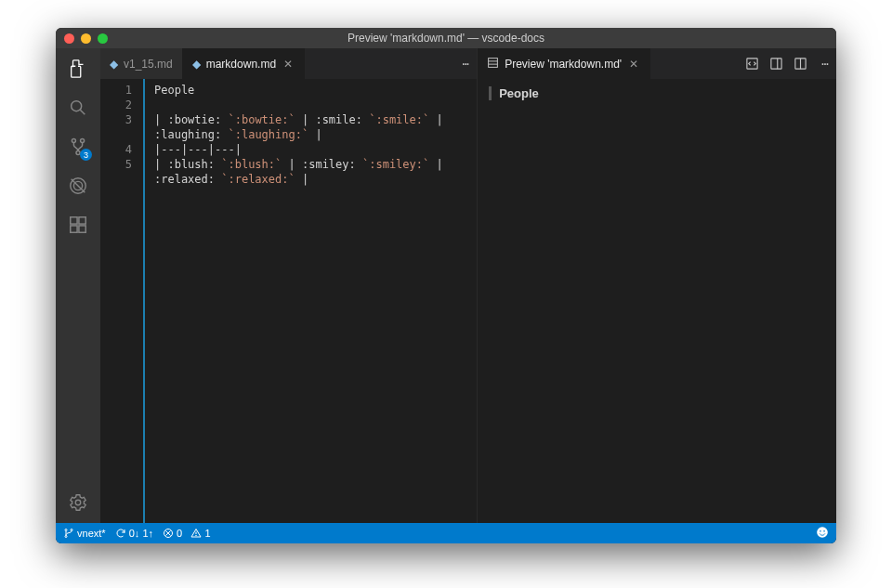 This screenshot has height=588, width=892. What do you see at coordinates (122, 301) in the screenshot?
I see `line-gutter: 12345` at bounding box center [122, 301].